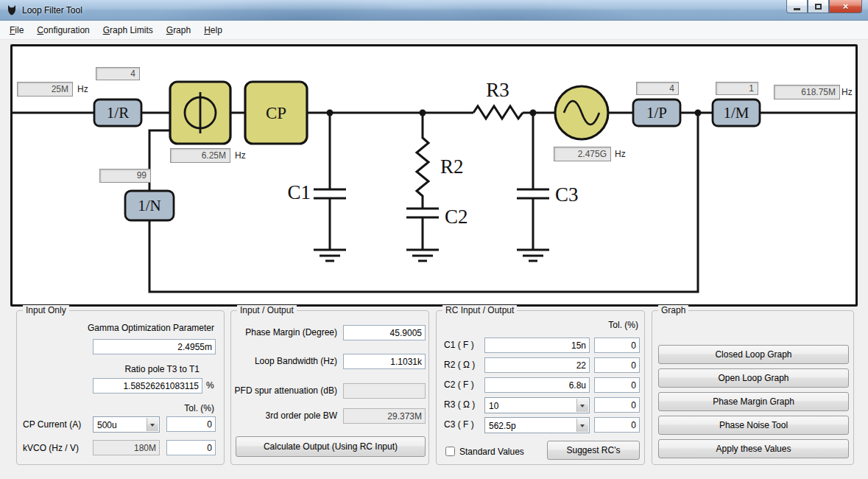  Describe the element at coordinates (330, 187) in the screenshot. I see `capacitor-c1` at that location.